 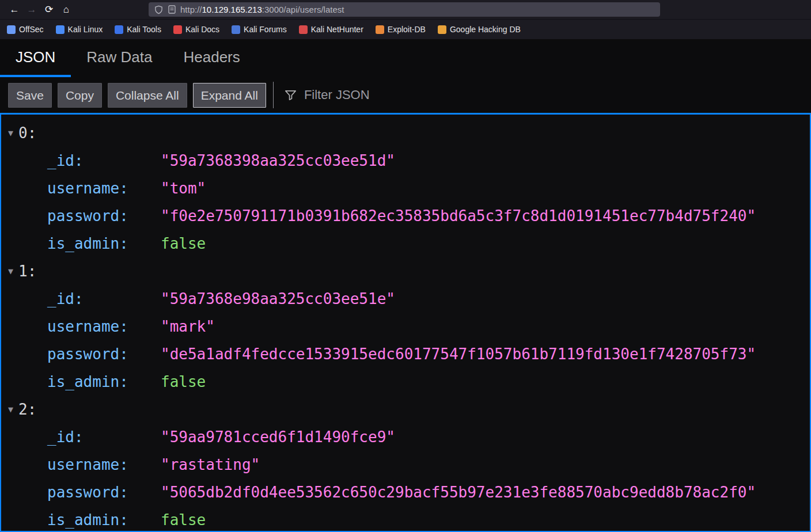 What do you see at coordinates (183, 188) in the screenshot?
I see `json-value: "tom"` at bounding box center [183, 188].